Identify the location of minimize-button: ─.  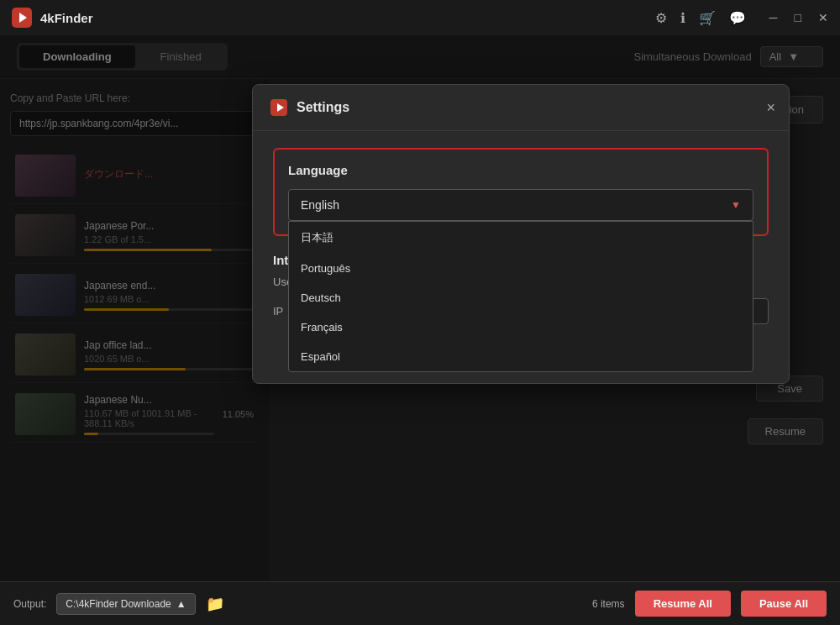
(774, 18).